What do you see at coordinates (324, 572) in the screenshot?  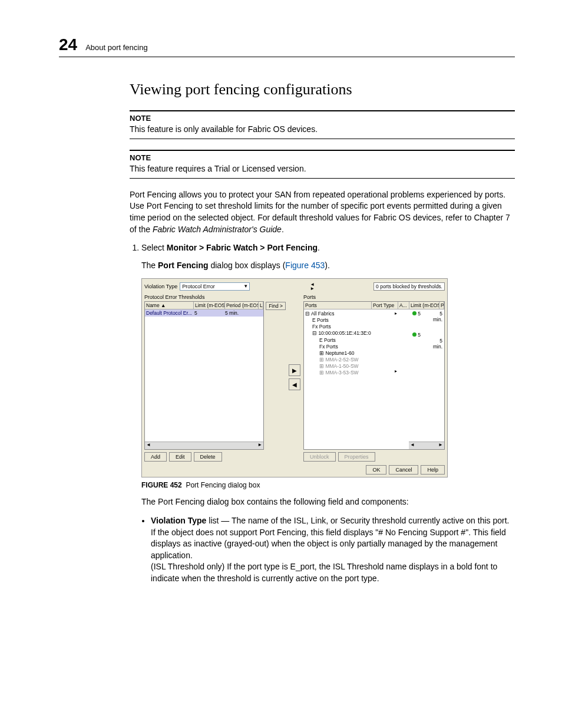 I see `bullet-extra: (ISL Threshold only) If the port type is…` at bounding box center [324, 572].